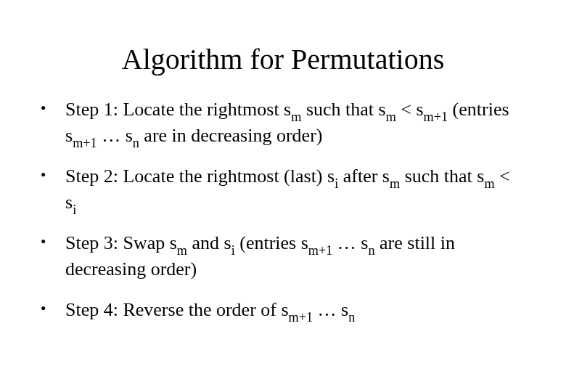 Image resolution: width=566 pixels, height=392 pixels. Describe the element at coordinates (179, 109) in the screenshot. I see `step-text: Step 1: Locate the rightmost s` at that location.